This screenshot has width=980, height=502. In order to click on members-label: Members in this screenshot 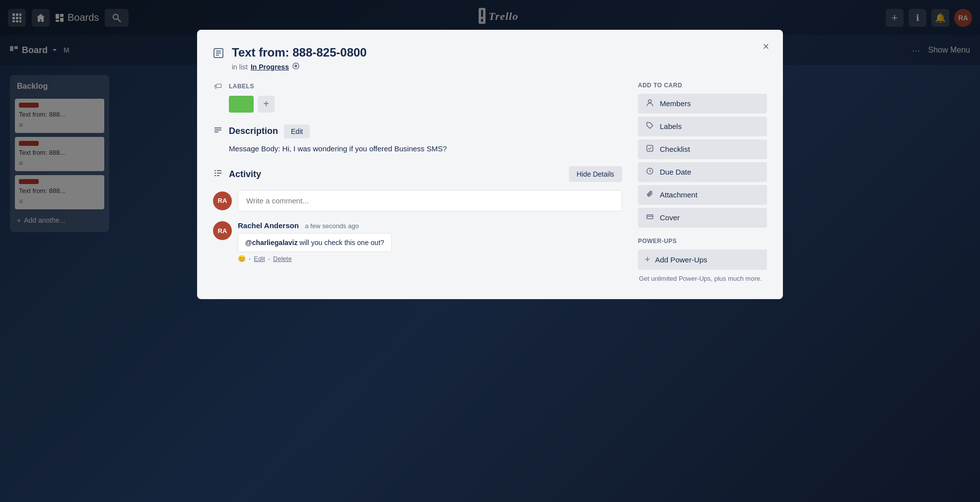, I will do `click(675, 103)`.